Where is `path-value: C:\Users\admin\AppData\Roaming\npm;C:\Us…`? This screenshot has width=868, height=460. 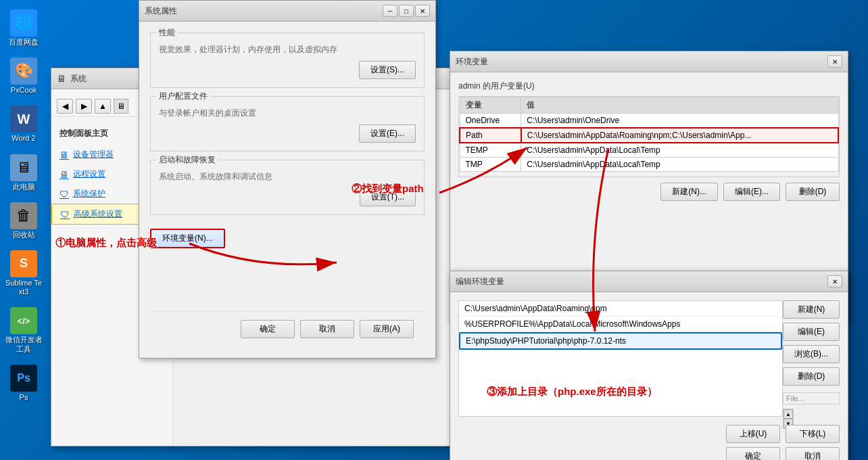
path-value: C:\Users\admin\AppData\Roaming\npm;C:\Us… is located at coordinates (680, 135).